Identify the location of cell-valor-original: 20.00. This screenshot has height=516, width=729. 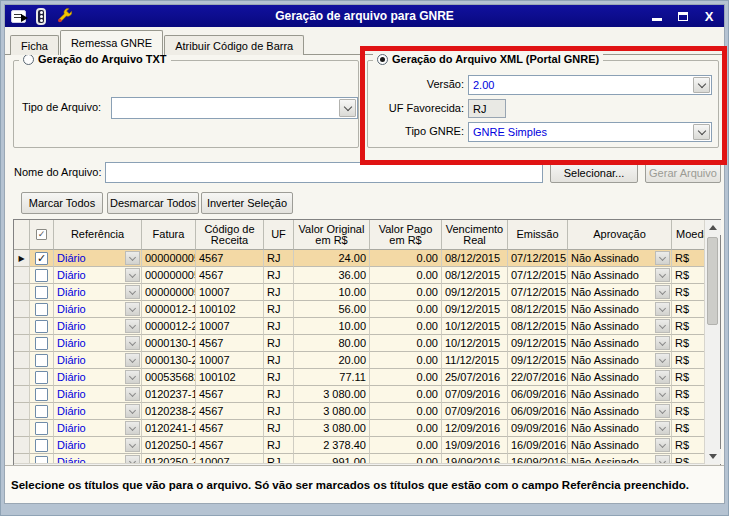
(332, 360).